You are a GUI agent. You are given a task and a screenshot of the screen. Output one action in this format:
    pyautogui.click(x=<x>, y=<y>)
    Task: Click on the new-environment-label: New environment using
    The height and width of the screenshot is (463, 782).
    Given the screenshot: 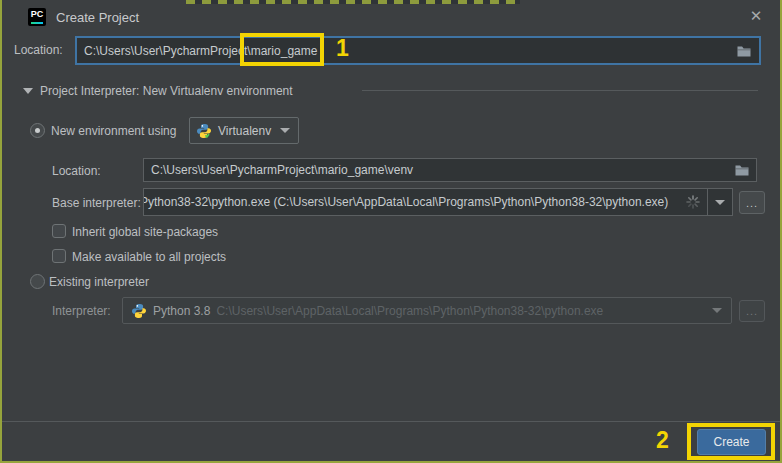 What is the action you would take?
    pyautogui.click(x=114, y=131)
    